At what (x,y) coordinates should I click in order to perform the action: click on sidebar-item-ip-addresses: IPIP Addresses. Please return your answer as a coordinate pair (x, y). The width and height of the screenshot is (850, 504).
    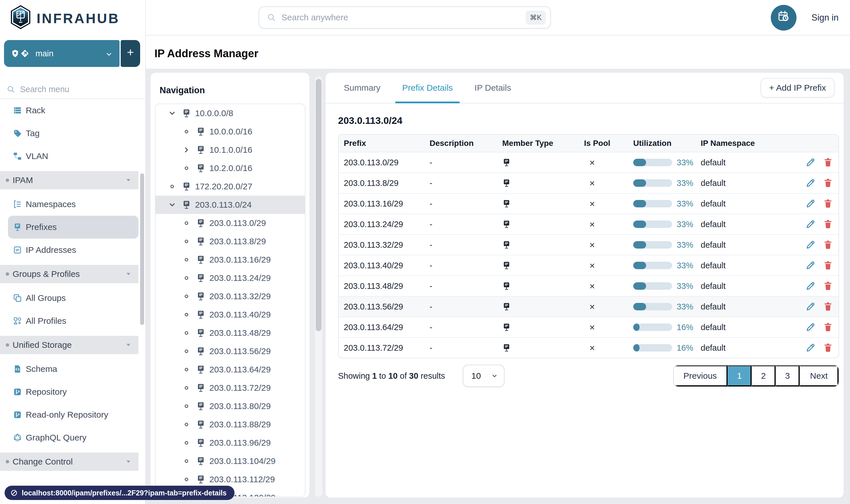
    Looking at the image, I should click on (73, 250).